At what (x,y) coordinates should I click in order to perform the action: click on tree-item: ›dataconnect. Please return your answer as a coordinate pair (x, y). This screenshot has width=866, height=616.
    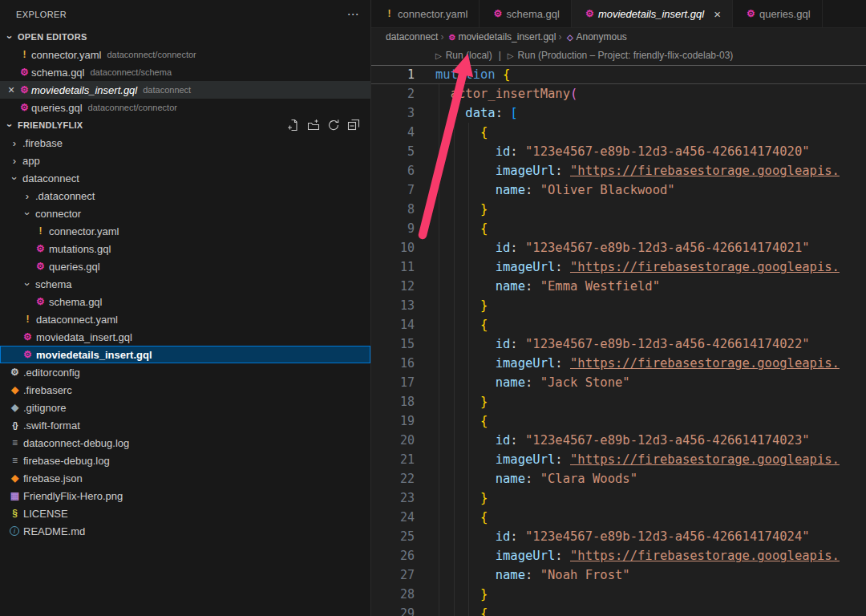
    Looking at the image, I should click on (185, 178).